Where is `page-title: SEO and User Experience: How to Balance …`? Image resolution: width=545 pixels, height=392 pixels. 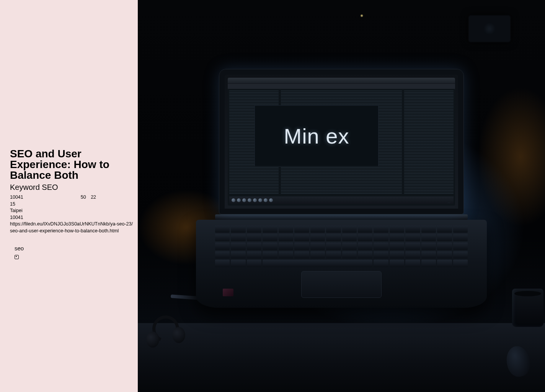 page-title: SEO and User Experience: How to Balance … is located at coordinates (72, 165).